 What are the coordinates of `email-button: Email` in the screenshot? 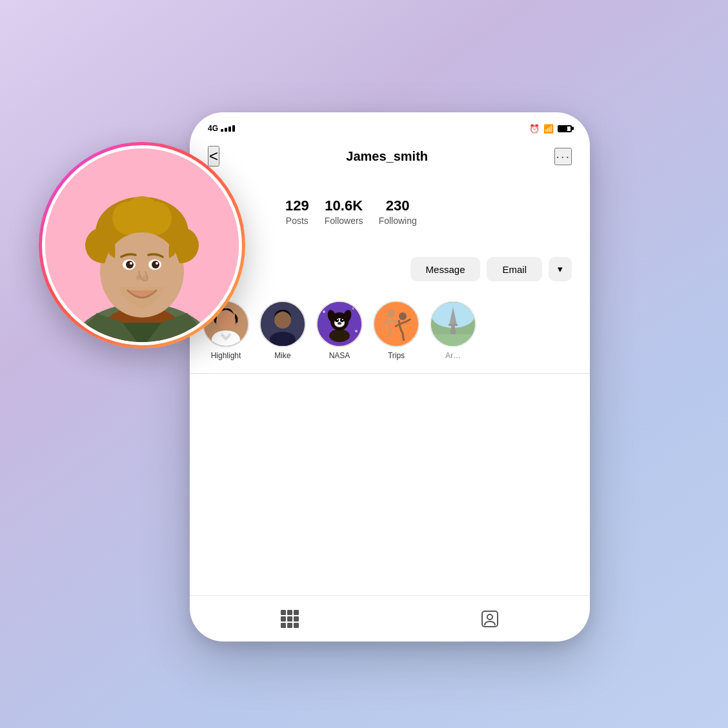 It's located at (514, 269).